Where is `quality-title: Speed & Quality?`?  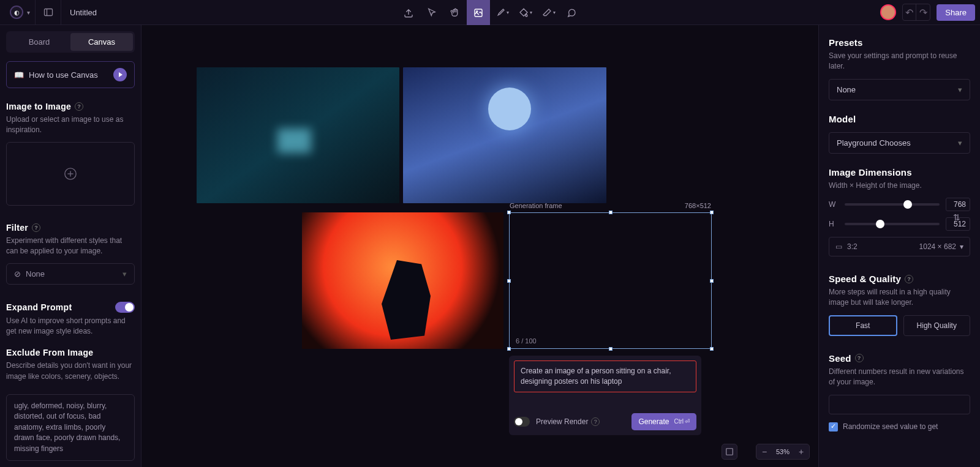
quality-title: Speed & Quality? is located at coordinates (899, 279).